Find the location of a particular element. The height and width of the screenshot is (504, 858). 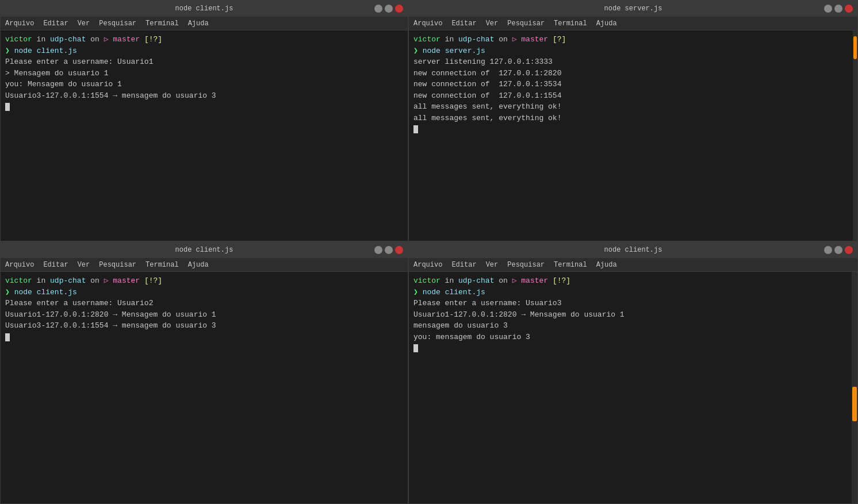

titlebar-bottom-right: node client.js – □ × is located at coordinates (633, 250).